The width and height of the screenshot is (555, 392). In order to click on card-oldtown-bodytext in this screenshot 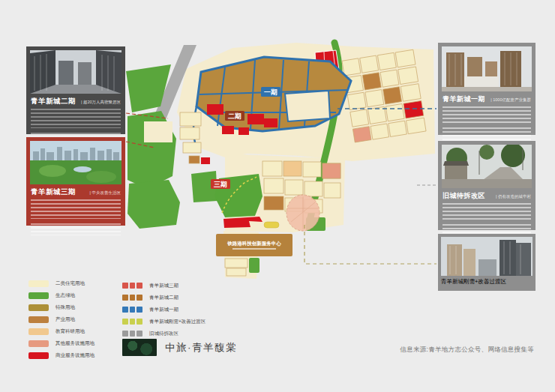, I will do `click(487, 211)`.